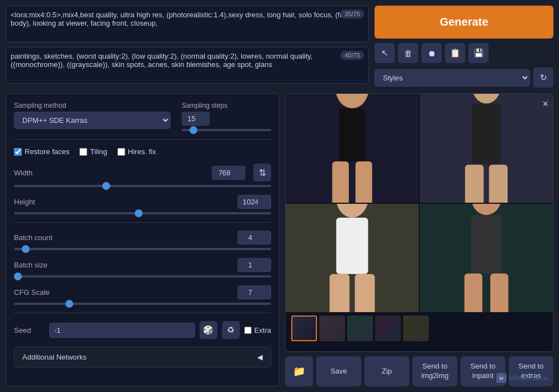 The height and width of the screenshot is (392, 559). Describe the element at coordinates (196, 118) in the screenshot. I see `sampling-steps-input` at that location.